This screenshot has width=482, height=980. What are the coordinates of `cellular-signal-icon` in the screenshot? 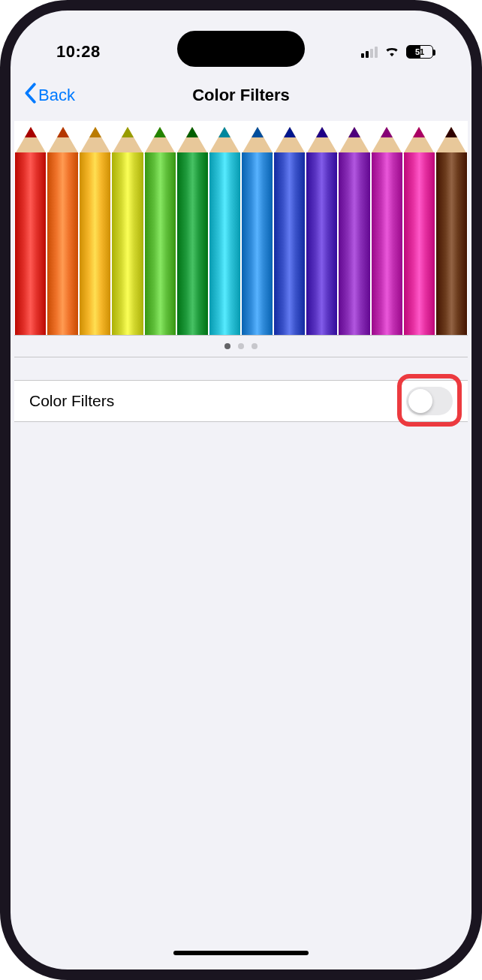 It's located at (369, 52).